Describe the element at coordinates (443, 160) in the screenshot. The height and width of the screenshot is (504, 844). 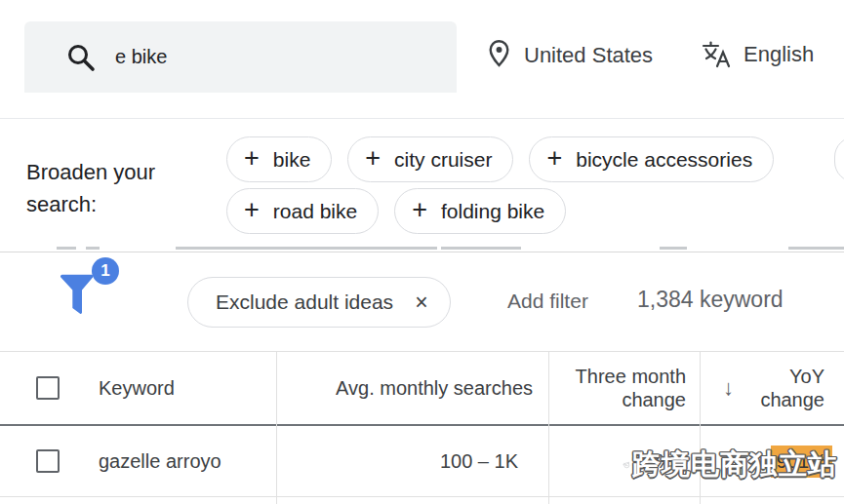
I see `chip-label: city cruiser` at that location.